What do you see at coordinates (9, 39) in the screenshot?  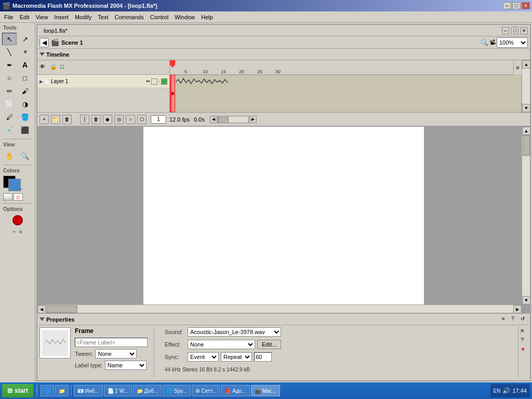 I see `arrow-tool: ↖` at bounding box center [9, 39].